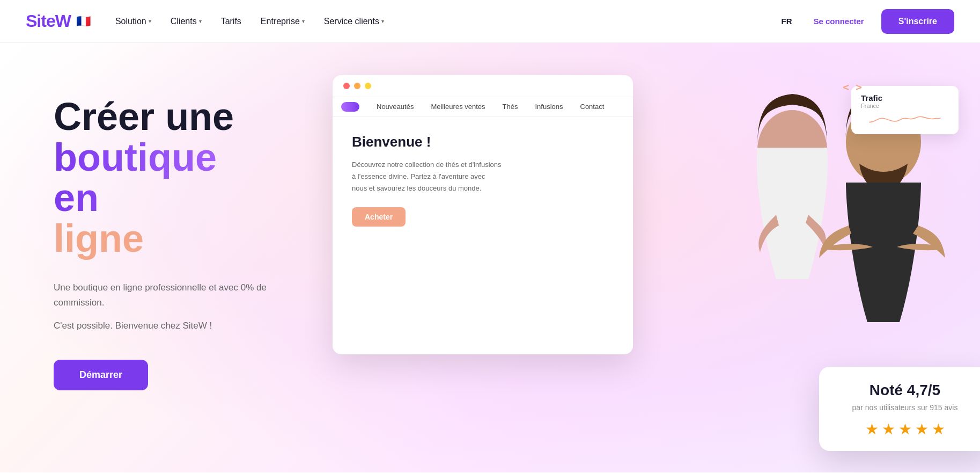  Describe the element at coordinates (838, 21) in the screenshot. I see `login-button: Se connecter` at that location.